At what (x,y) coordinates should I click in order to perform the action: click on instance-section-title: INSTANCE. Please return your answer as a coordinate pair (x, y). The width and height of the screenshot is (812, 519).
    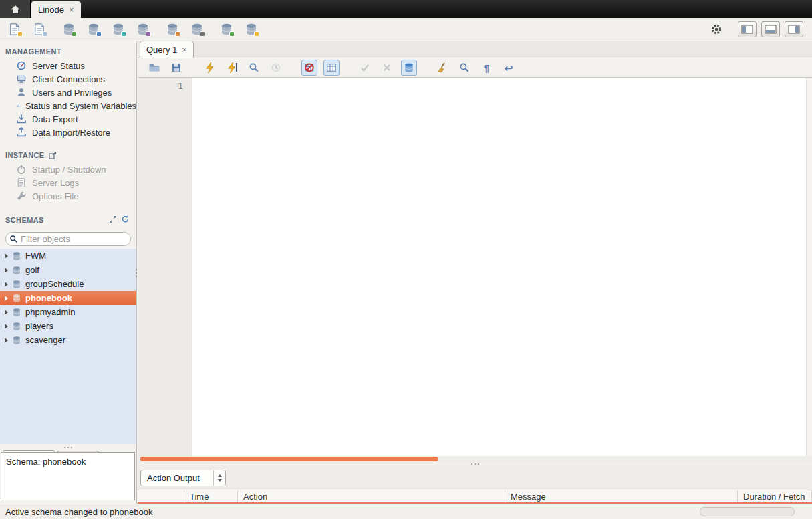
    Looking at the image, I should click on (25, 155).